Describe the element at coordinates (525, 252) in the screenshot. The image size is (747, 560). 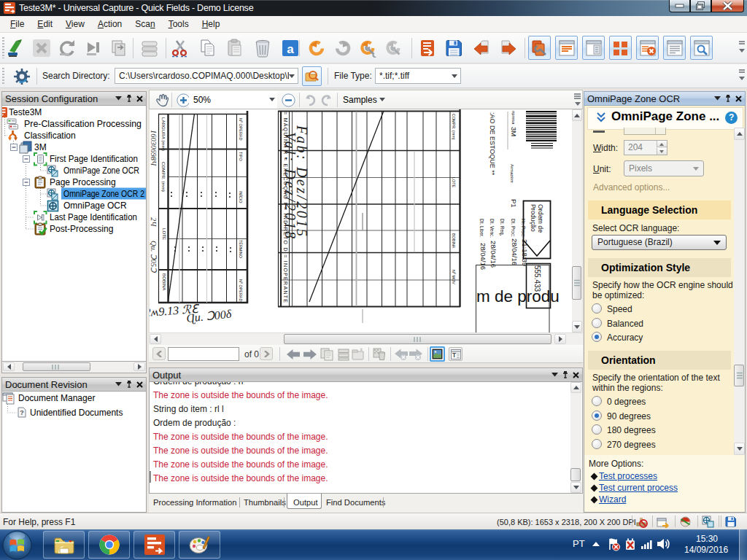
I see `svg-text: 21:18:39` at that location.